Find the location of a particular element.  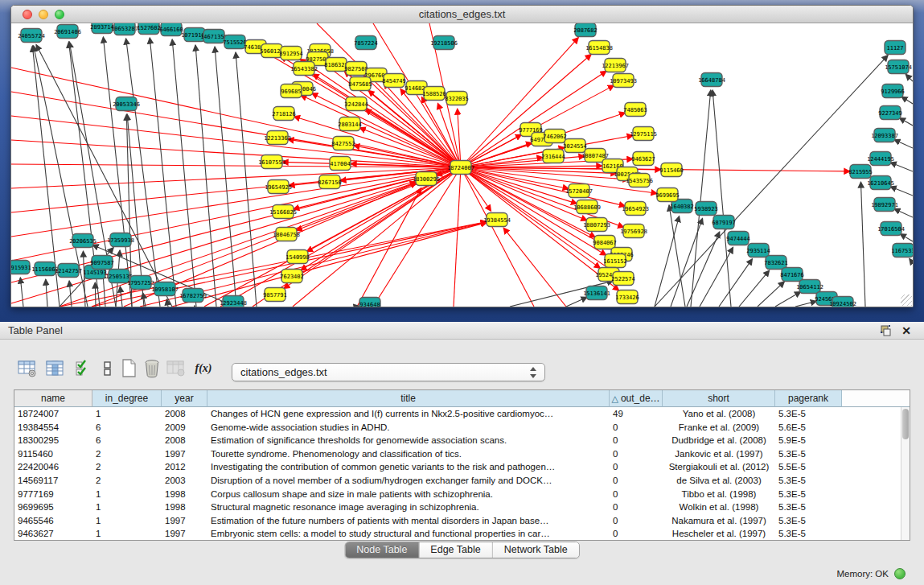

import-table-icon is located at coordinates (176, 369).